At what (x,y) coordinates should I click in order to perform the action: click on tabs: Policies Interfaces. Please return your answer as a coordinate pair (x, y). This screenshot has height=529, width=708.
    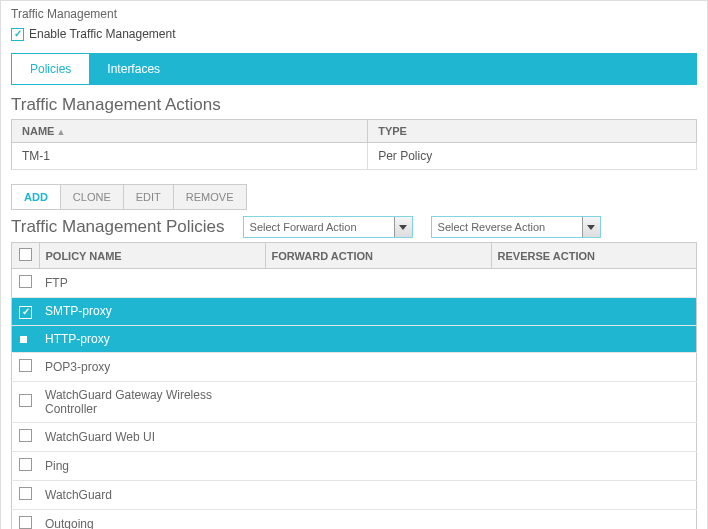
    Looking at the image, I should click on (354, 69).